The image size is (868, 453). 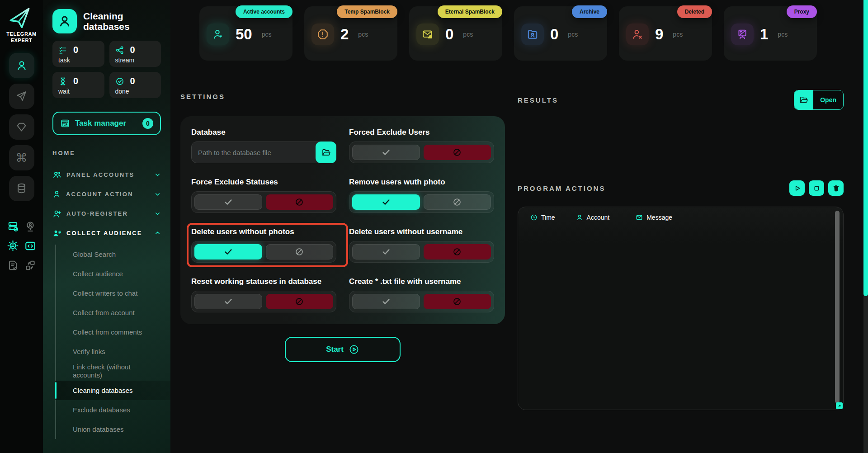 I want to click on submenu-collect-writers: Collect writers to chat, so click(x=117, y=293).